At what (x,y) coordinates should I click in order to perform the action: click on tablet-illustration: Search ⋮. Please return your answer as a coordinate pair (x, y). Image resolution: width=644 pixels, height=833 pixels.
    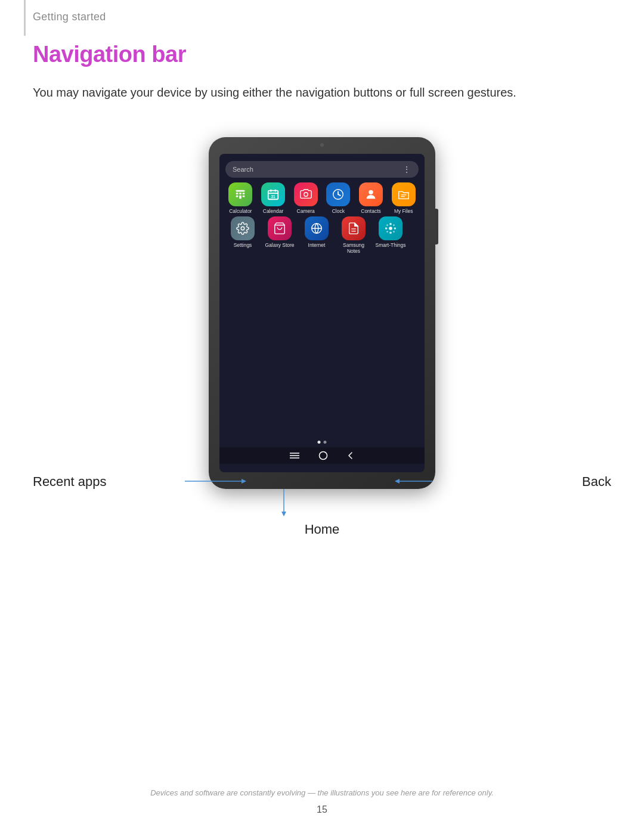
    Looking at the image, I should click on (322, 313).